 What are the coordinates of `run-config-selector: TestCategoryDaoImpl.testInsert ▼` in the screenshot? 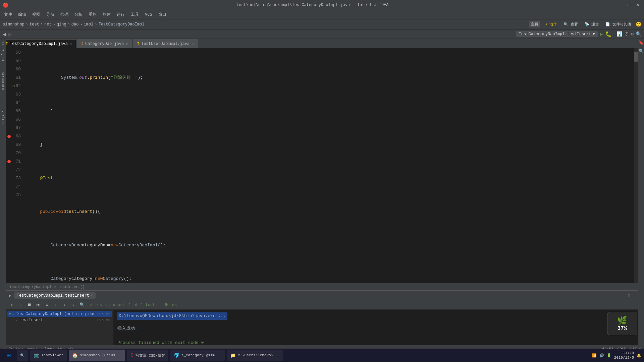 It's located at (557, 34).